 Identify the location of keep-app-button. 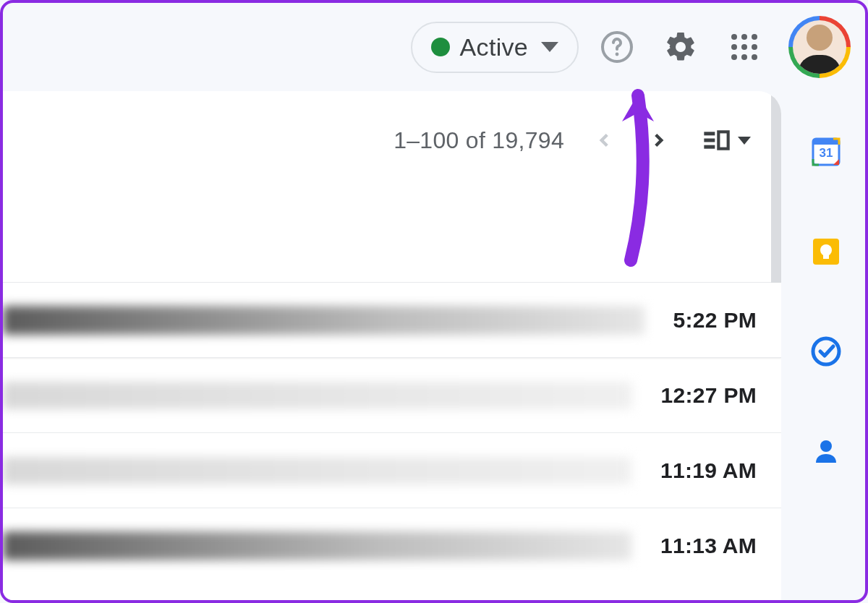
(826, 252).